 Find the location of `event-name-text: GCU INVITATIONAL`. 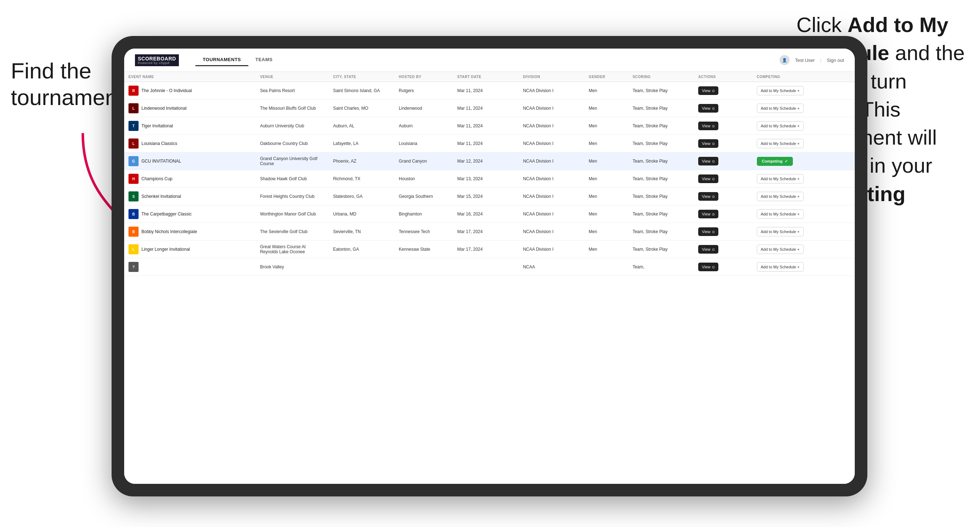

event-name-text: GCU INVITATIONAL is located at coordinates (161, 161).